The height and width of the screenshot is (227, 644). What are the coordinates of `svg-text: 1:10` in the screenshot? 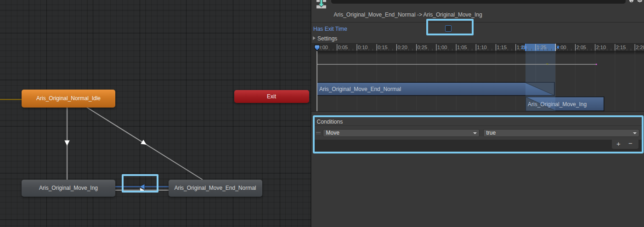 It's located at (481, 47).